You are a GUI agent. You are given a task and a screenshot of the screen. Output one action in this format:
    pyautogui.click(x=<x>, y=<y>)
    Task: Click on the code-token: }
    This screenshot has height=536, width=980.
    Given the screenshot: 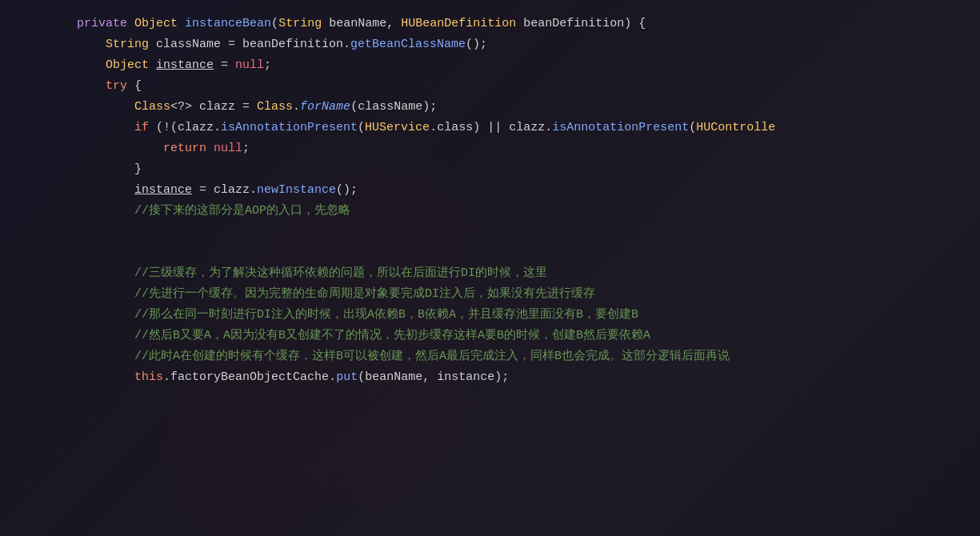 What is the action you would take?
    pyautogui.click(x=94, y=170)
    